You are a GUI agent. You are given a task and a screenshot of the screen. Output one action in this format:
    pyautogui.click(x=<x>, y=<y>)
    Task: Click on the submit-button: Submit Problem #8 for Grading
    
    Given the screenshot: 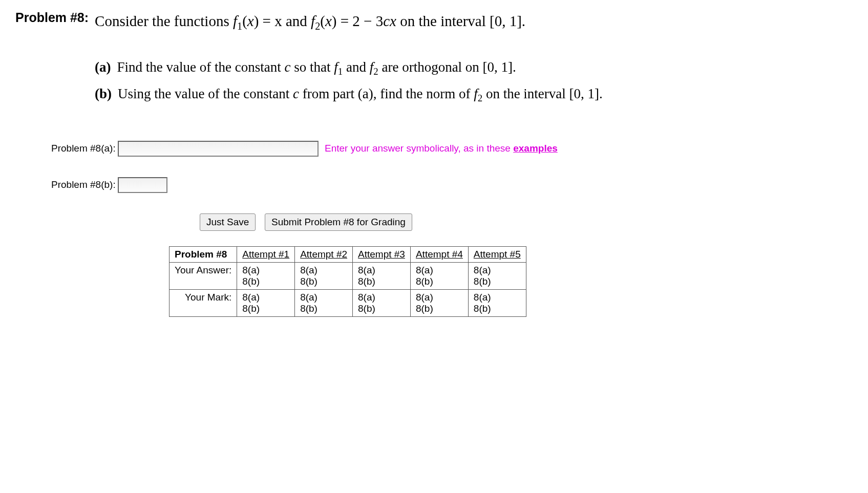 What is the action you would take?
    pyautogui.click(x=338, y=222)
    